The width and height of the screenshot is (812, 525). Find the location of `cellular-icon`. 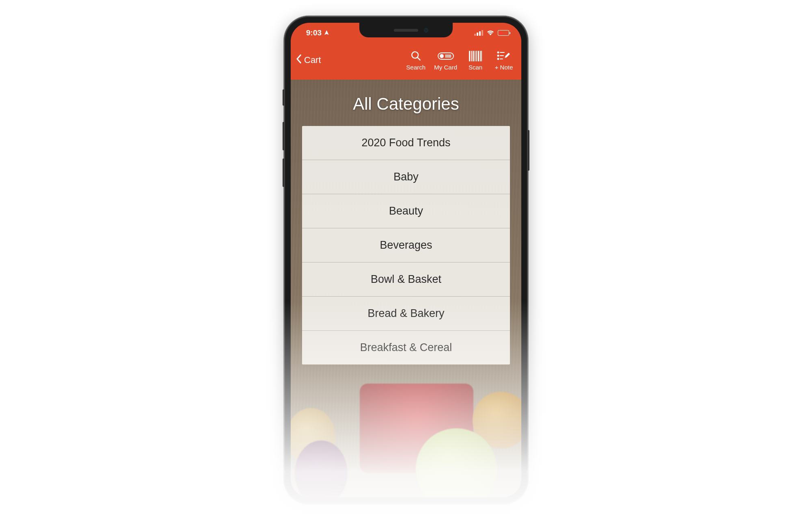

cellular-icon is located at coordinates (479, 33).